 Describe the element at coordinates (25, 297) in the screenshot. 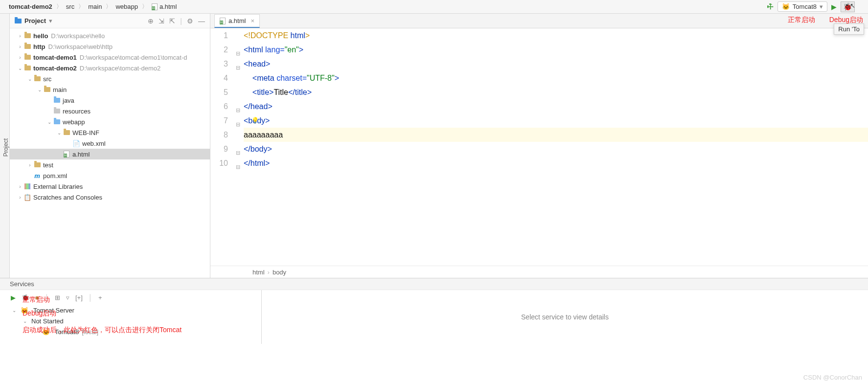

I see `service-debug-button: 🐞` at that location.